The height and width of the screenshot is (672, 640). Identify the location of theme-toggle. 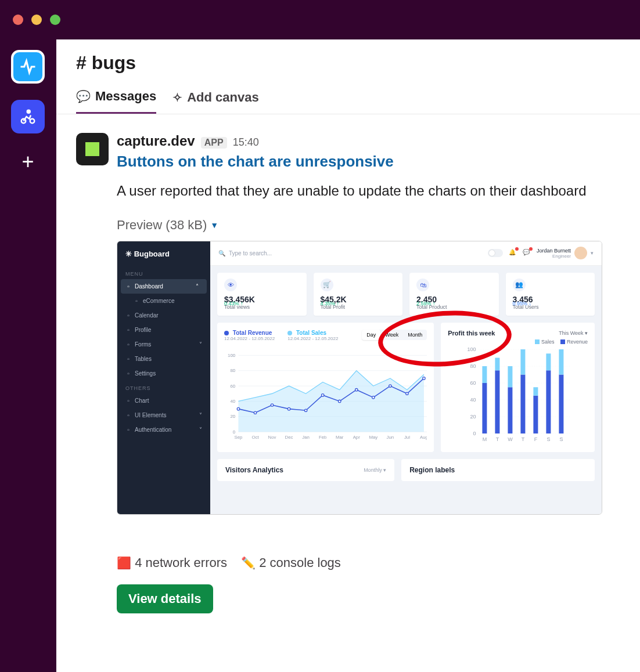
(495, 253).